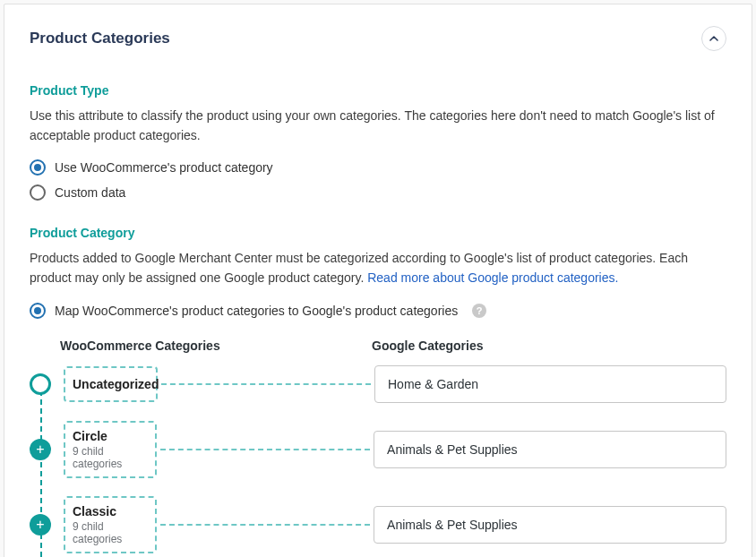  What do you see at coordinates (427, 346) in the screenshot?
I see `column-header-google: Google Categories` at bounding box center [427, 346].